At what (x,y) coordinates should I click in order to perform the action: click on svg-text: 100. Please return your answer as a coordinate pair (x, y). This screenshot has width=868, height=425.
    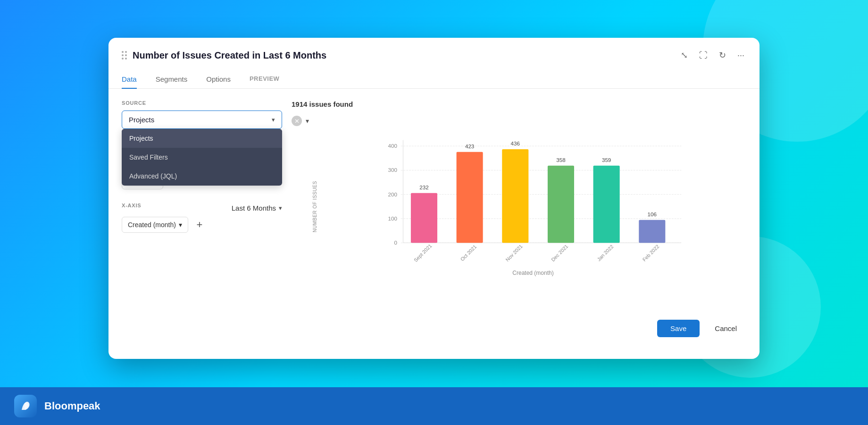
    Looking at the image, I should click on (392, 218).